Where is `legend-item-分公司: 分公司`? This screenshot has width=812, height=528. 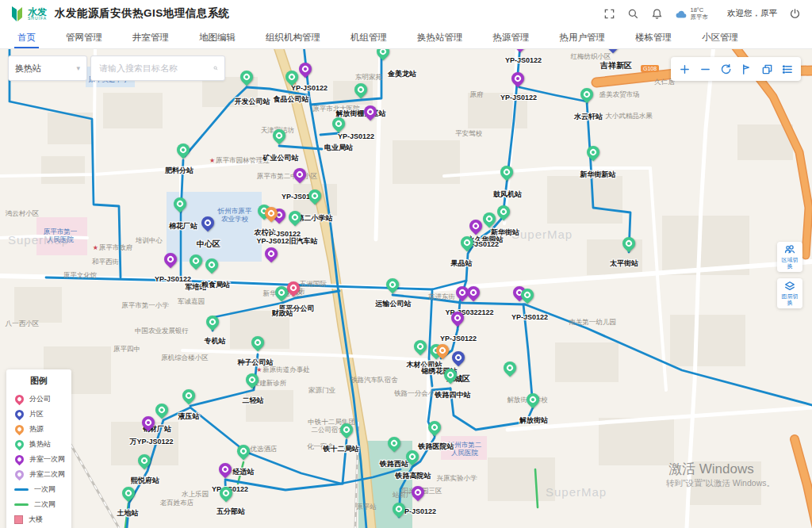
legend-item-分公司: 分公司 is located at coordinates (43, 400).